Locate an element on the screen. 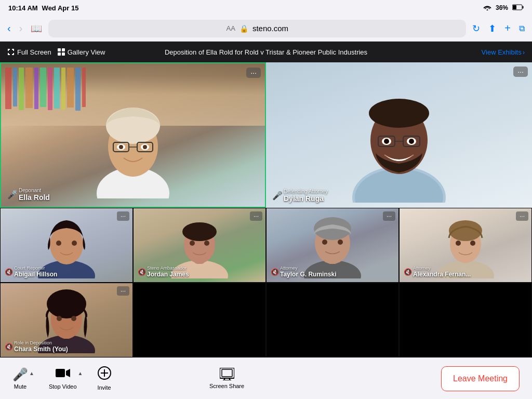  stop-video-icon is located at coordinates (63, 375).